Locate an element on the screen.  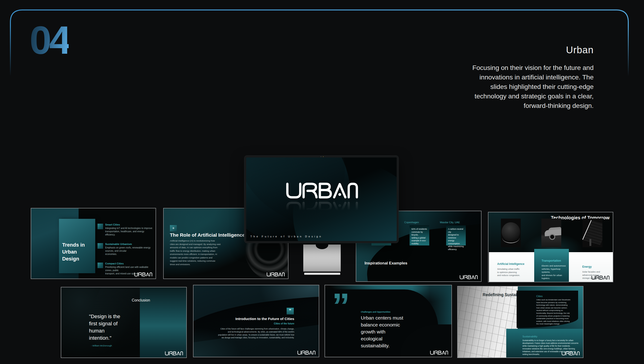
slide-thumbnail-quote: ” Challenges and Opportunities Urban cen… is located at coordinates (388, 321).